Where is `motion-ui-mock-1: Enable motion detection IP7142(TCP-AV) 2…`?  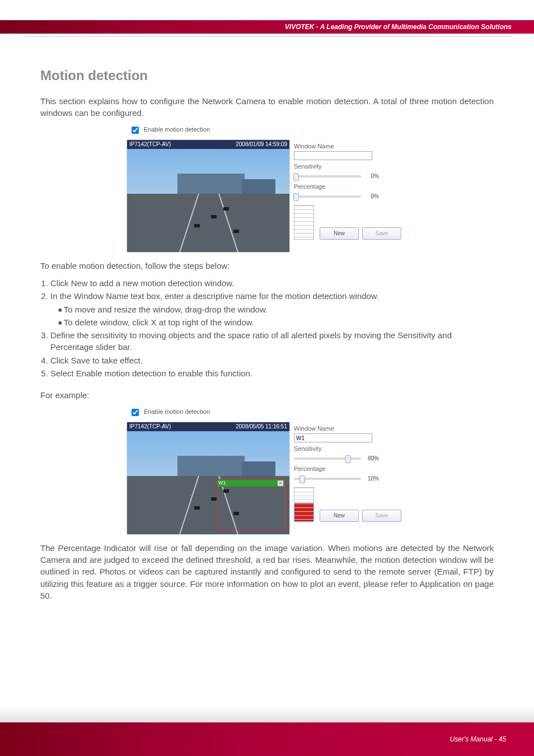 motion-ui-mock-1: Enable motion detection IP7142(TCP-AV) 2… is located at coordinates (267, 188).